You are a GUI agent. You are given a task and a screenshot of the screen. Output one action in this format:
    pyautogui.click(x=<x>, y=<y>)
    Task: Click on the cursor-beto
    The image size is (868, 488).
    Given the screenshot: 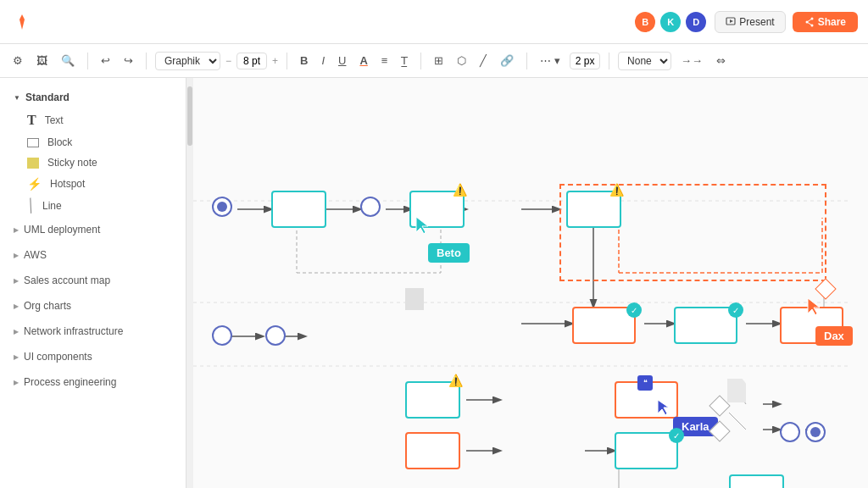 What is the action you would take?
    pyautogui.click(x=422, y=227)
    